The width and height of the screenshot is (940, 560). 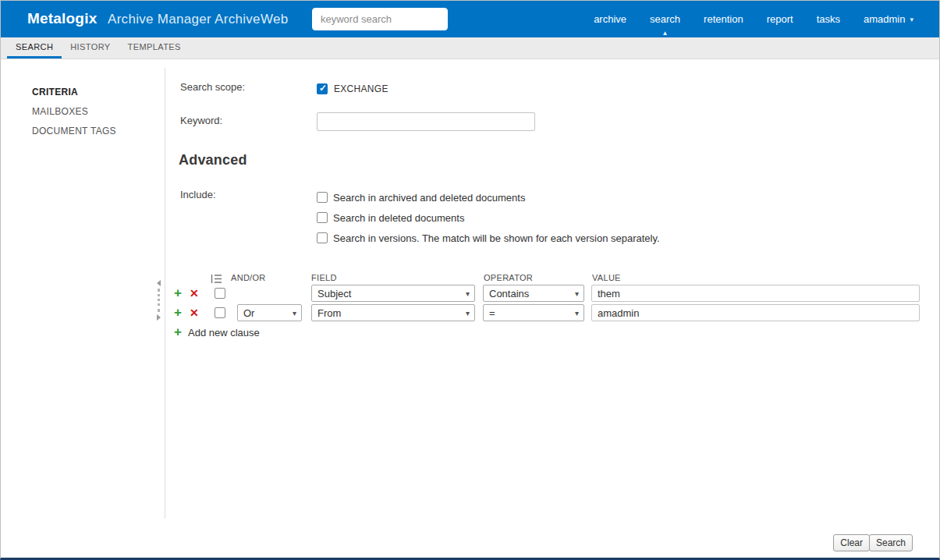 I want to click on sidebar-item-document-tags: DOCUMENT TAGS, so click(x=74, y=131).